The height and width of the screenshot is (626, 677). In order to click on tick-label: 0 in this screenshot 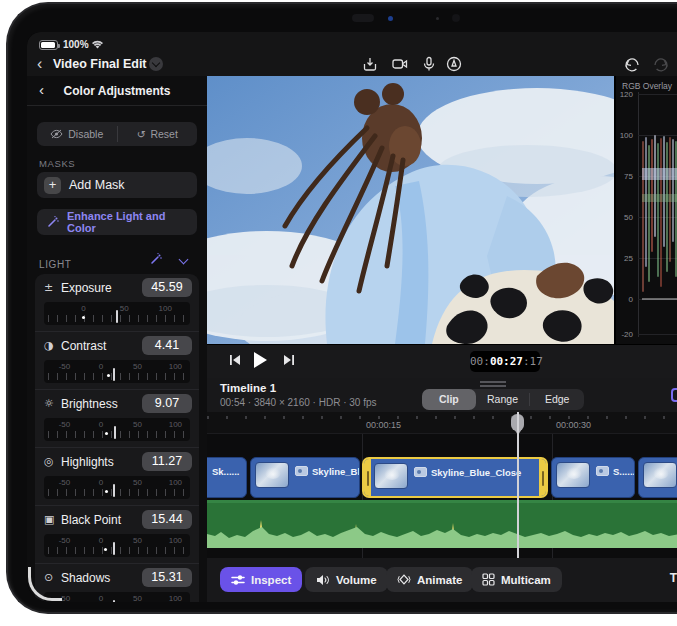, I will do `click(101, 424)`.